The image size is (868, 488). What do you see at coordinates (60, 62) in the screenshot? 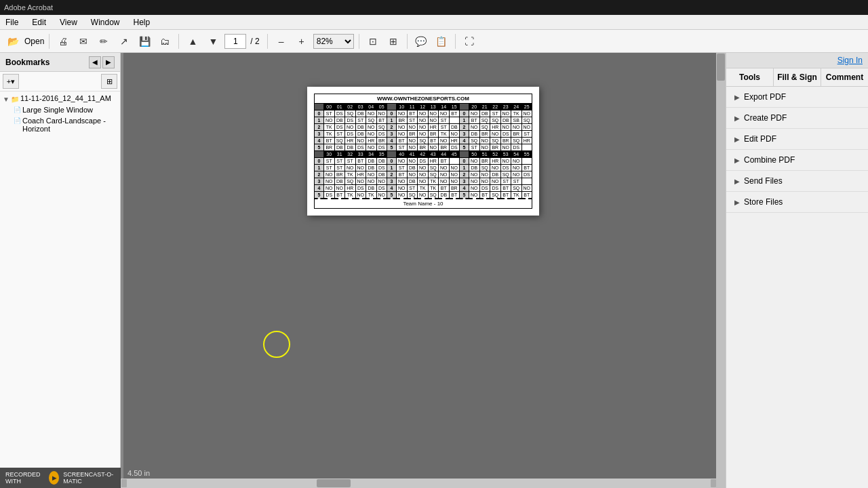
I see `sidebar-header: Bookmarks ◀ ▶` at bounding box center [60, 62].